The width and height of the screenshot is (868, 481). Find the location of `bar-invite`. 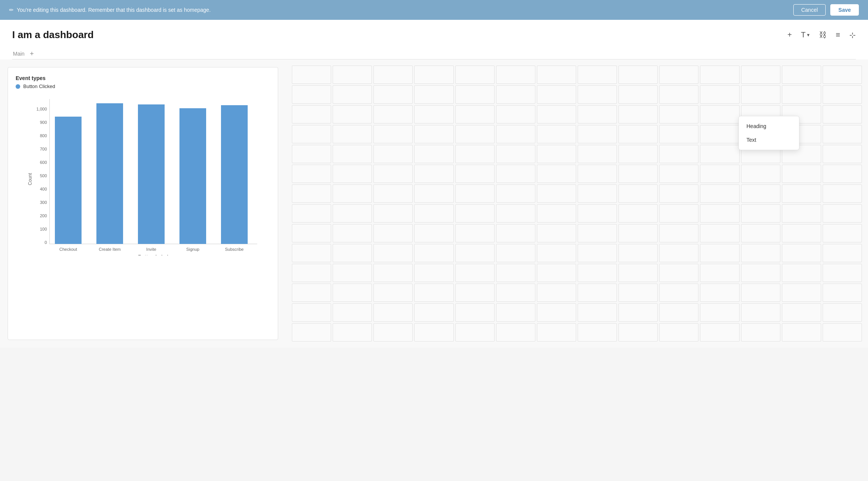

bar-invite is located at coordinates (151, 174).